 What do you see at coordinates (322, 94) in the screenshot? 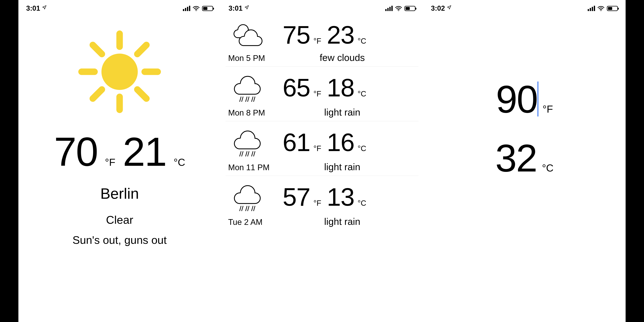
I see `forecast-row: 65 °F 18 °C Mon 8 PM light rain` at bounding box center [322, 94].